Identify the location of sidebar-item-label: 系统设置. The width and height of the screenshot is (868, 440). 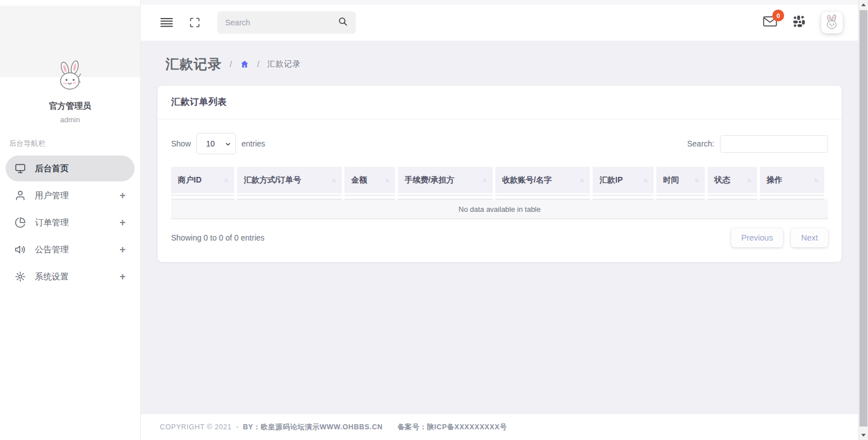
(52, 277).